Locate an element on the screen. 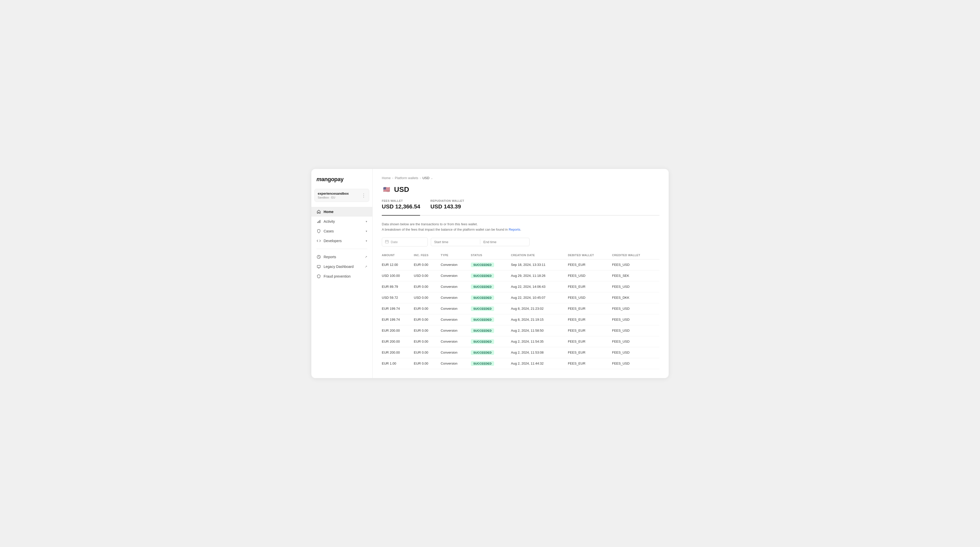 This screenshot has height=547, width=980. time-range-filter is located at coordinates (480, 242).